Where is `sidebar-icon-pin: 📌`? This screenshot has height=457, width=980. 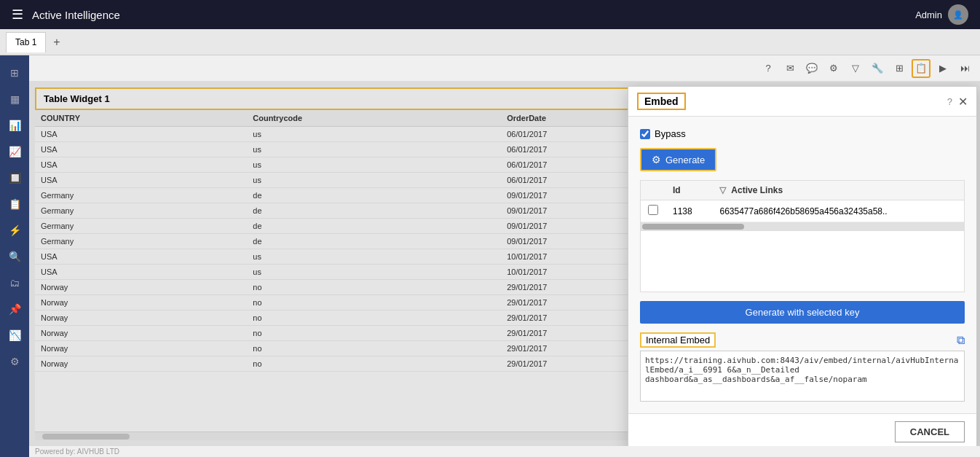
sidebar-icon-pin: 📌 is located at coordinates (15, 309).